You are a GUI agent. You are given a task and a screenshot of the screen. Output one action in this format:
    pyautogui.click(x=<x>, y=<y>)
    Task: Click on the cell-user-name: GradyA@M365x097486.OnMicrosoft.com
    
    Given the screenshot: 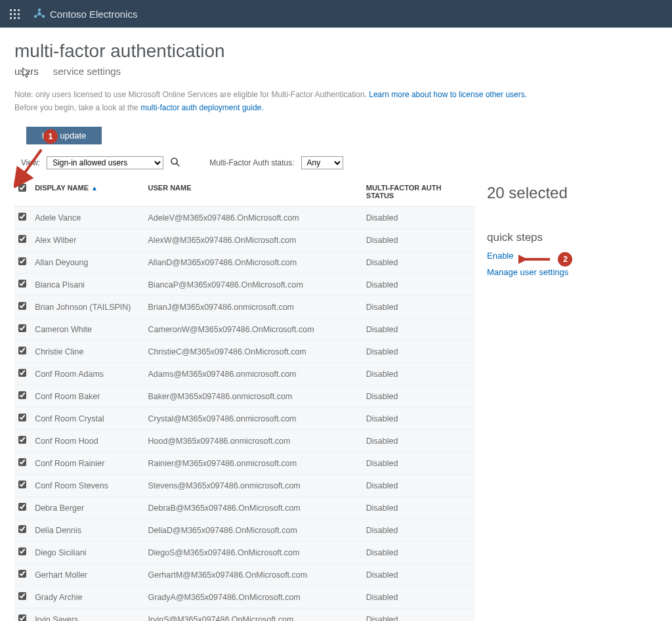 What is the action you would take?
    pyautogui.click(x=257, y=597)
    